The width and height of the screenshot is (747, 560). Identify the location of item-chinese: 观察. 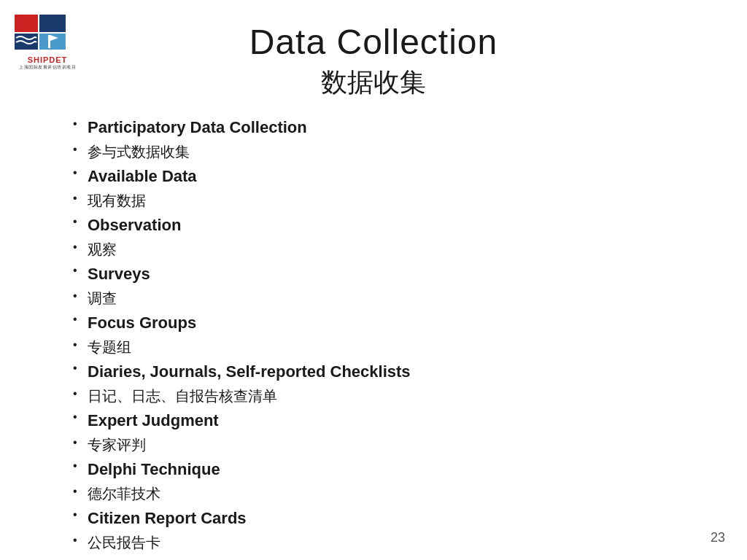
(102, 249).